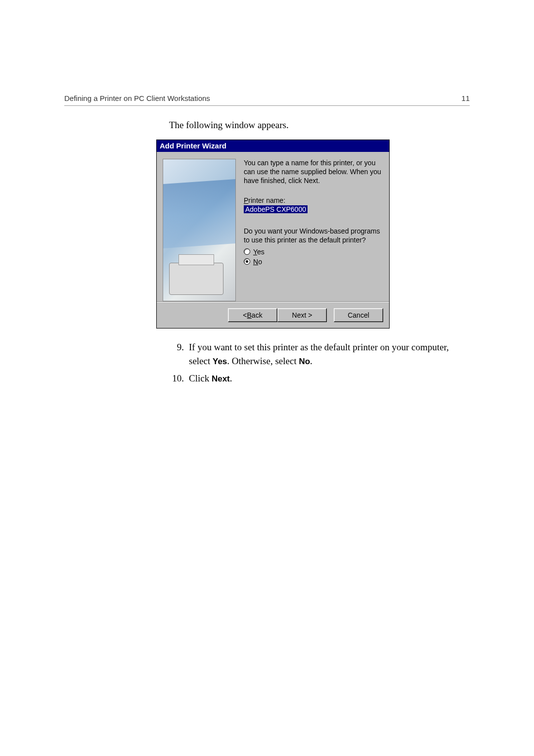 This screenshot has height=756, width=534. What do you see at coordinates (177, 378) in the screenshot?
I see `step-number: 10.` at bounding box center [177, 378].